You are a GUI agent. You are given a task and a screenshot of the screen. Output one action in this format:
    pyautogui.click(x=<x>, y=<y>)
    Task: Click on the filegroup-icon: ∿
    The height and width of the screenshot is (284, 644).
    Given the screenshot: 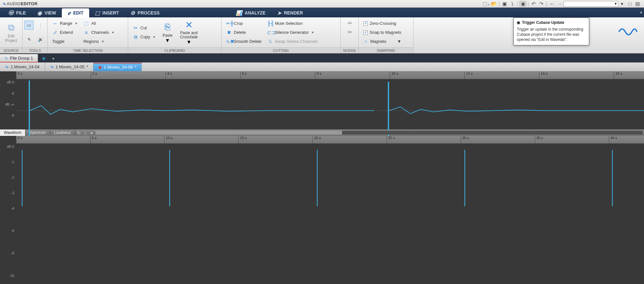 What is the action you would take?
    pyautogui.click(x=6, y=58)
    